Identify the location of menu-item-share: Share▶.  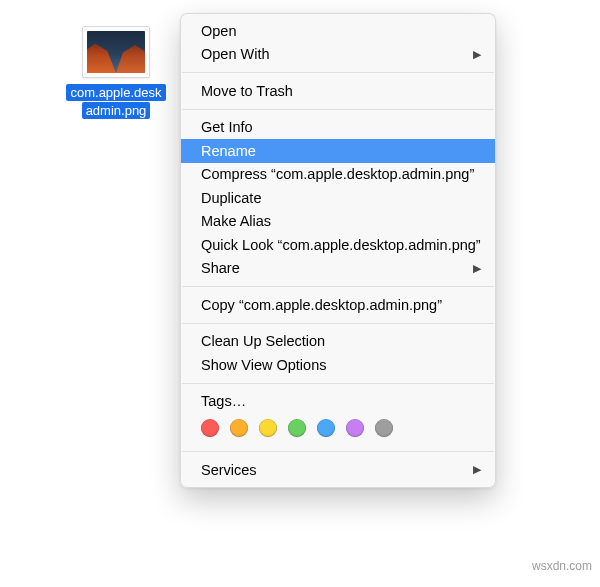
(338, 269).